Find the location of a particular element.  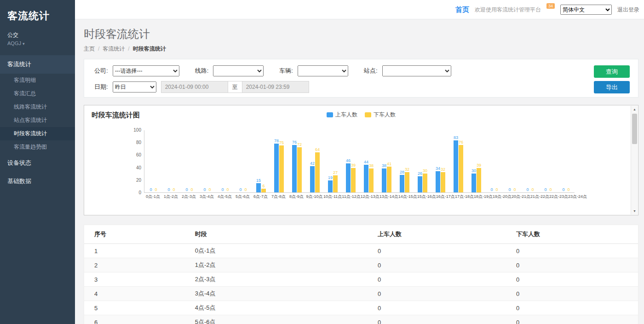

date-preset-select: 昨日 is located at coordinates (134, 87).